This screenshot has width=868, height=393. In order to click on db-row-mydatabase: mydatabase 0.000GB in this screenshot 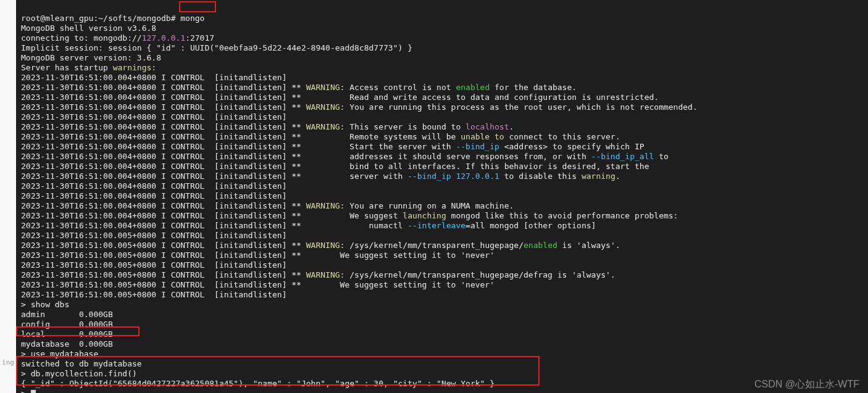, I will do `click(67, 344)`.